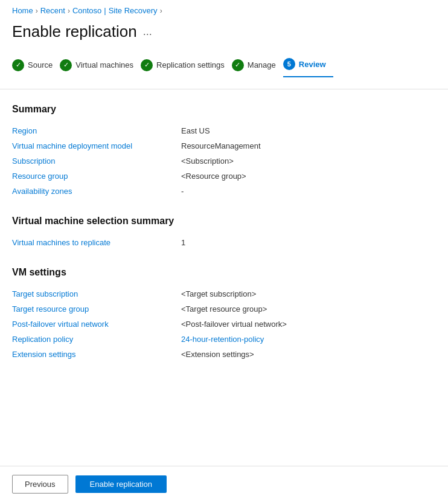  Describe the element at coordinates (186, 65) in the screenshot. I see `step-replication-settings: ✓ Replication settings` at that location.